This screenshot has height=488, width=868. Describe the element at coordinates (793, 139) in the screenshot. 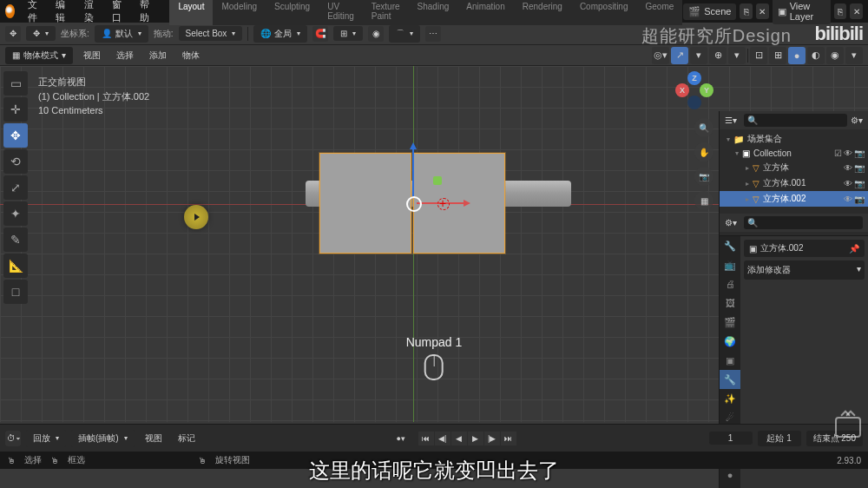

I see `scene-collection-row: ▾📁场景集合` at that location.